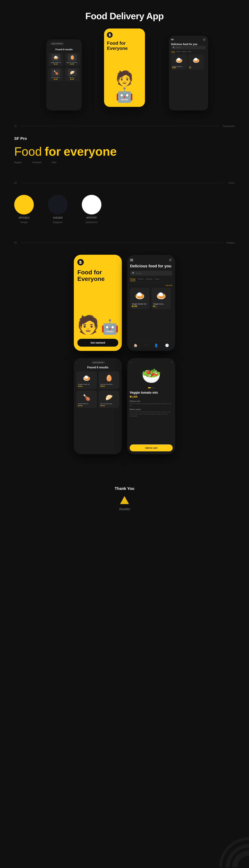 This screenshot has width=249, height=868. What do you see at coordinates (98, 406) in the screenshot?
I see `design-phone-search: ‹ Spicy chieckns Found 6 results 🍛 Veggi…` at bounding box center [98, 406].